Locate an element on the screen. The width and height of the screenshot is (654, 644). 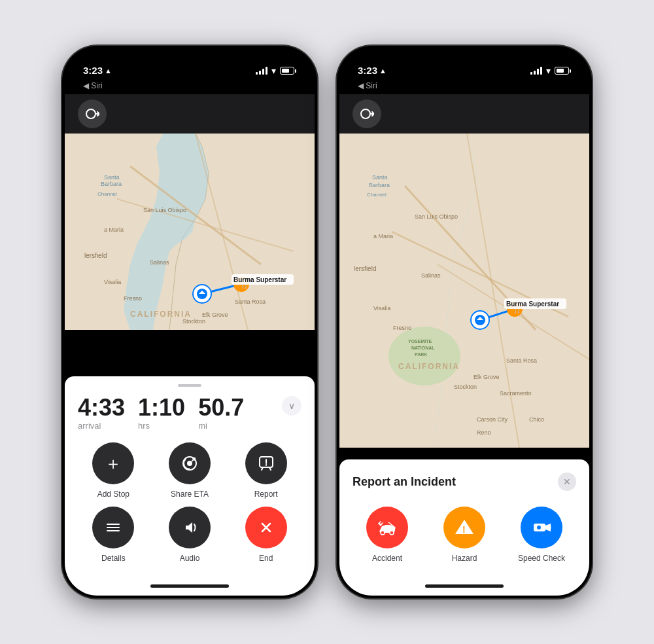
speed-check-icon is located at coordinates (542, 528).